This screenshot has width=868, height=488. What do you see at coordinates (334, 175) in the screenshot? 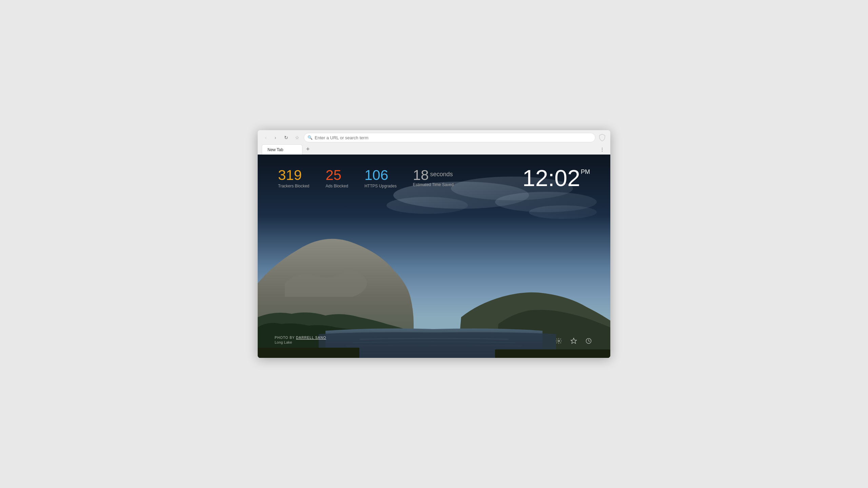
I see `ads-count: 25` at bounding box center [334, 175].